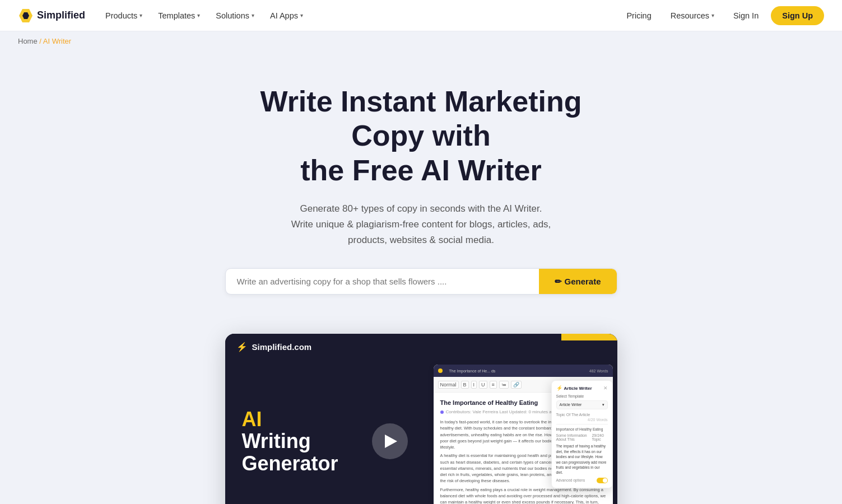  What do you see at coordinates (391, 441) in the screenshot?
I see `play-icon` at bounding box center [391, 441].